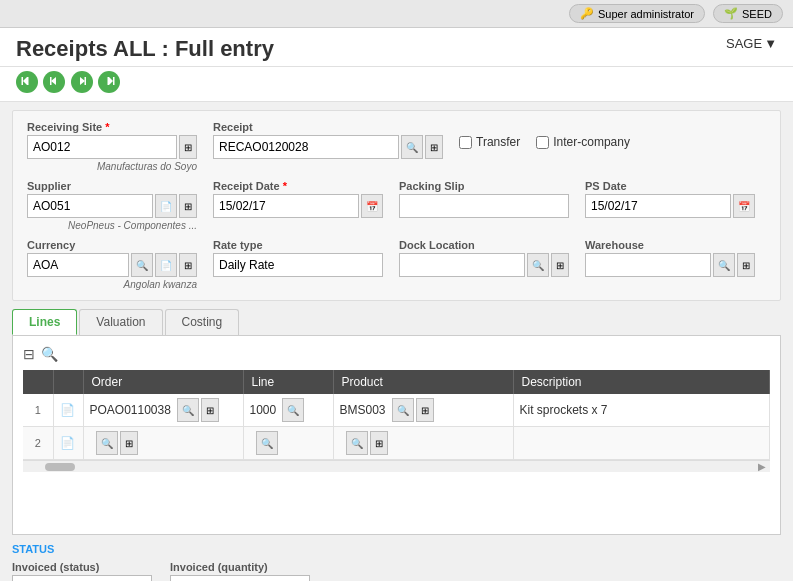 This screenshot has width=793, height=581. What do you see at coordinates (112, 186) in the screenshot?
I see `supplier-label: Supplier` at bounding box center [112, 186].